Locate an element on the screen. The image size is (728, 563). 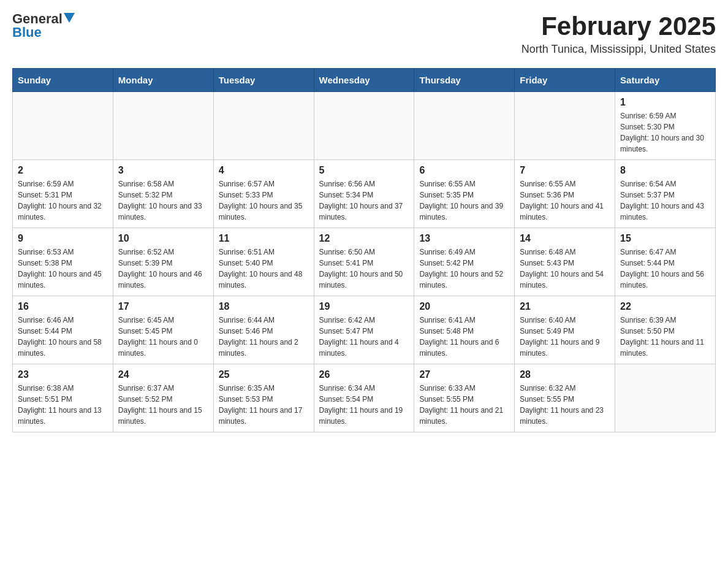
day-info: Sunrise: 6:59 AMSunset: 5:30 PMDaylight:… is located at coordinates (665, 132).